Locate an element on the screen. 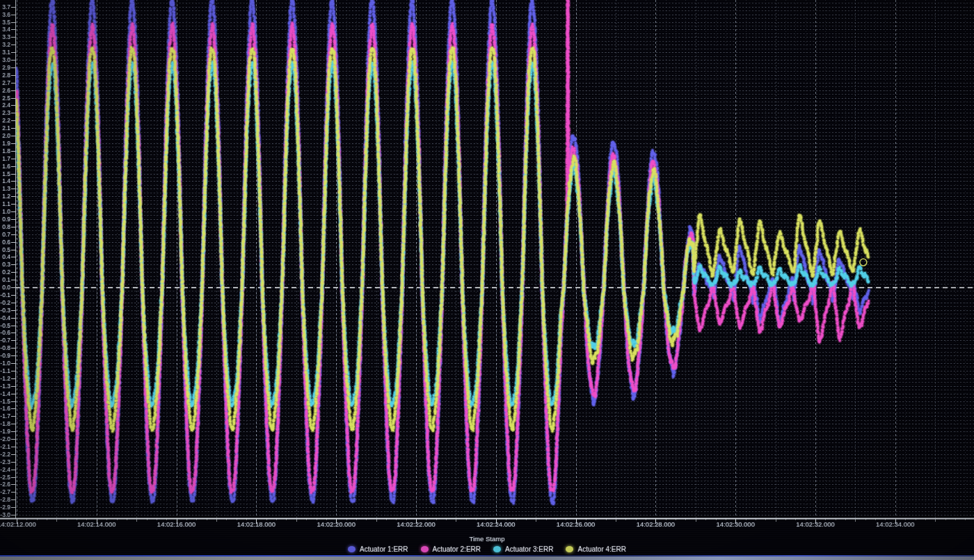 The height and width of the screenshot is (560, 974). y-axis-tick-label: -0.1 is located at coordinates (6, 295).